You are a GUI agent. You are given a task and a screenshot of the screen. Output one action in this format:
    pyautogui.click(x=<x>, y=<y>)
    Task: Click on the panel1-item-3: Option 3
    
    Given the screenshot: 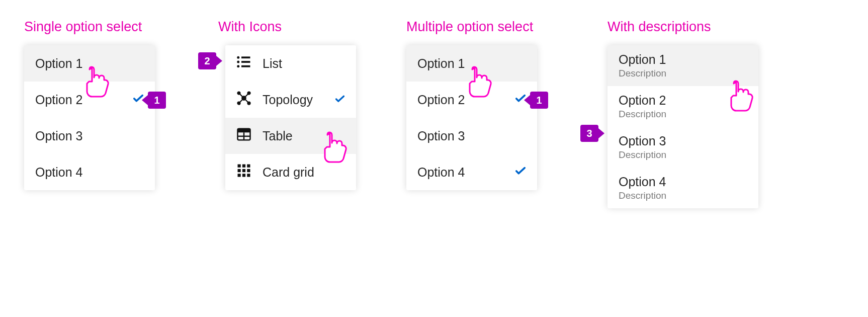 What is the action you would take?
    pyautogui.click(x=90, y=136)
    